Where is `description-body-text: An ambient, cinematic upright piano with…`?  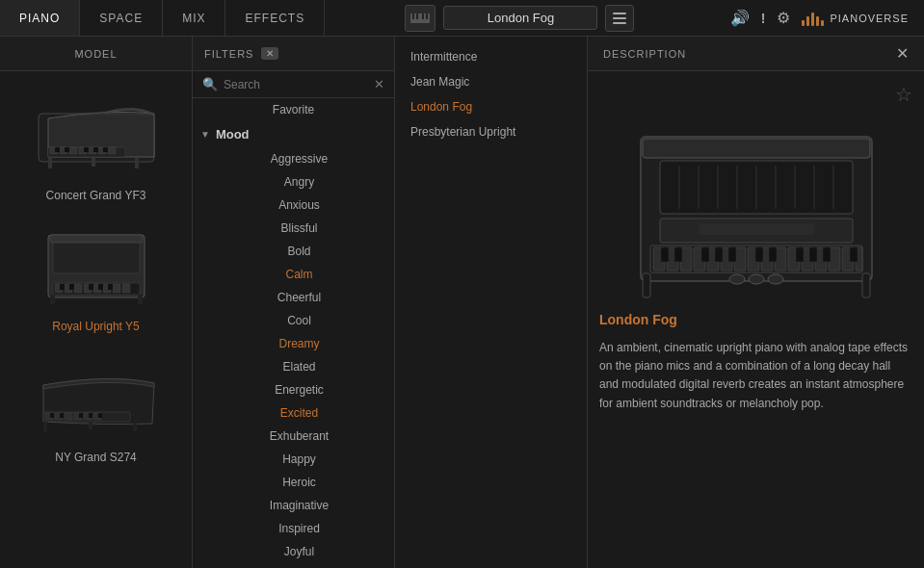 description-body-text: An ambient, cinematic upright piano with… is located at coordinates (755, 375).